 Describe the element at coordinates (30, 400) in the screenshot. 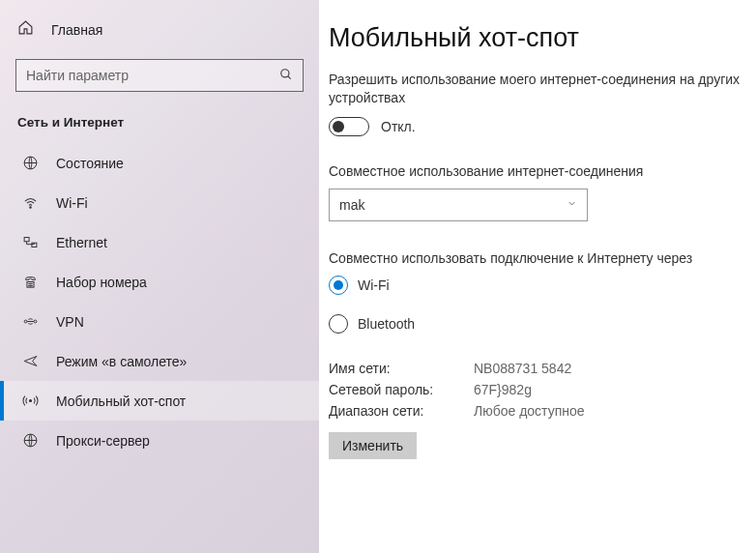

I see `hotspot-icon` at that location.